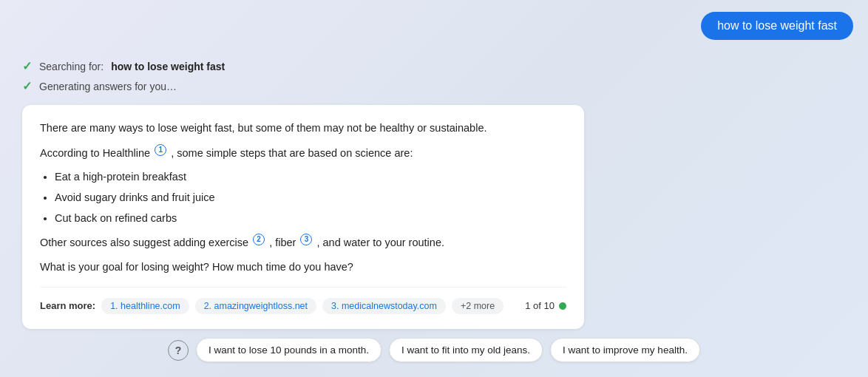 The image size is (868, 377). I want to click on source-chip-3: 3. medicalnewstoday.com, so click(384, 306).